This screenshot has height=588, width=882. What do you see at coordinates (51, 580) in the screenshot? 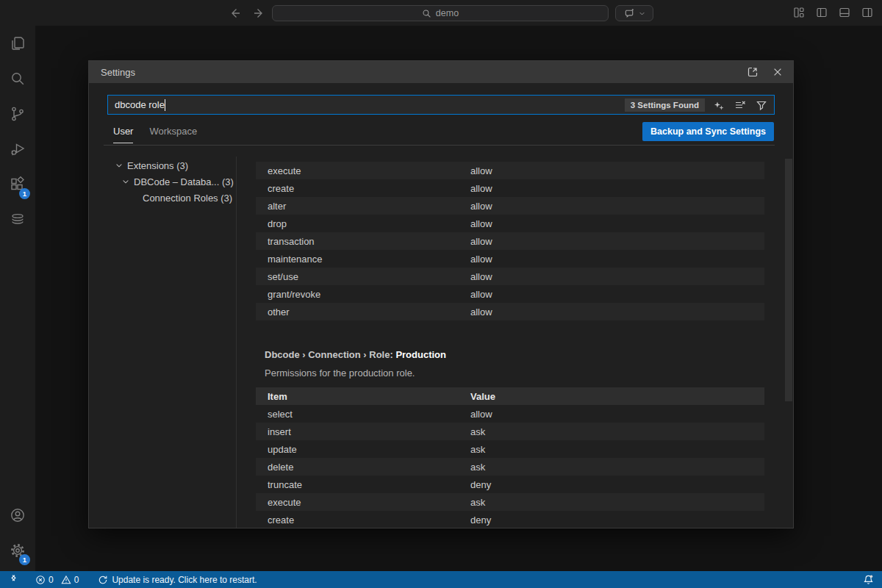
I see `error-count: 0` at bounding box center [51, 580].